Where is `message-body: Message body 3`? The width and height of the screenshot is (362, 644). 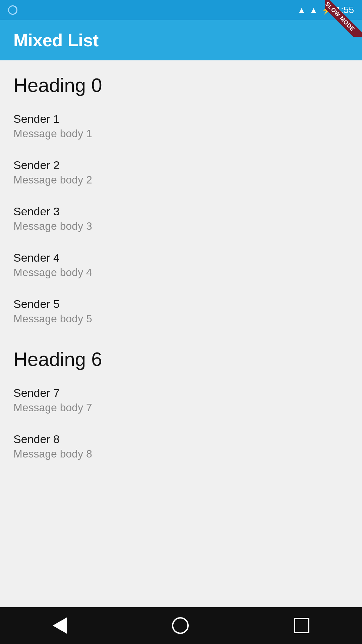
message-body: Message body 3 is located at coordinates (181, 226).